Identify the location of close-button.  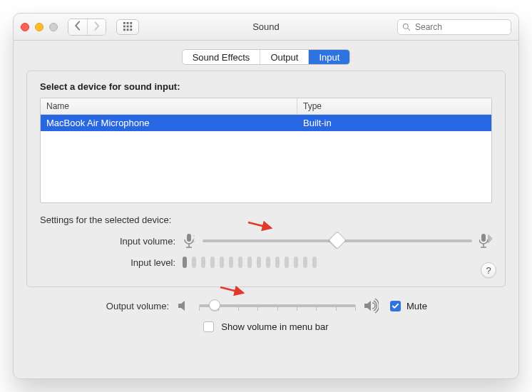
(25, 27).